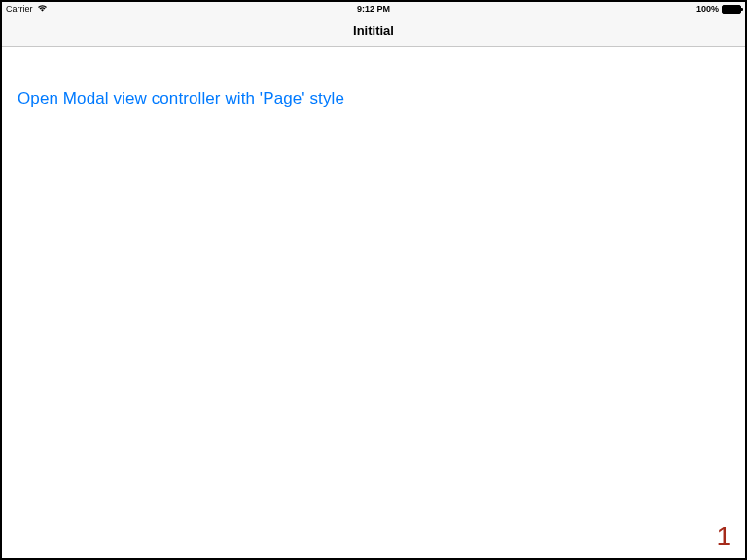  I want to click on main-content: Open Modal view controller with 'Page' s…, so click(374, 78).